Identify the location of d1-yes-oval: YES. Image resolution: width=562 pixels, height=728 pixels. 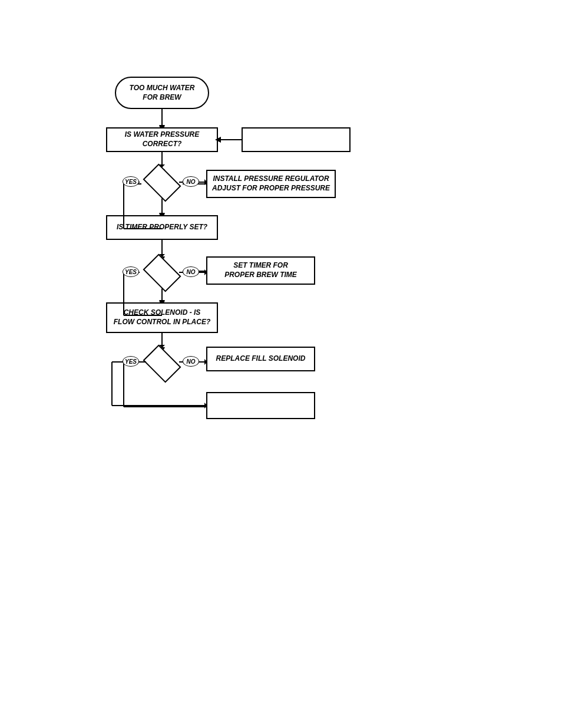
(131, 182).